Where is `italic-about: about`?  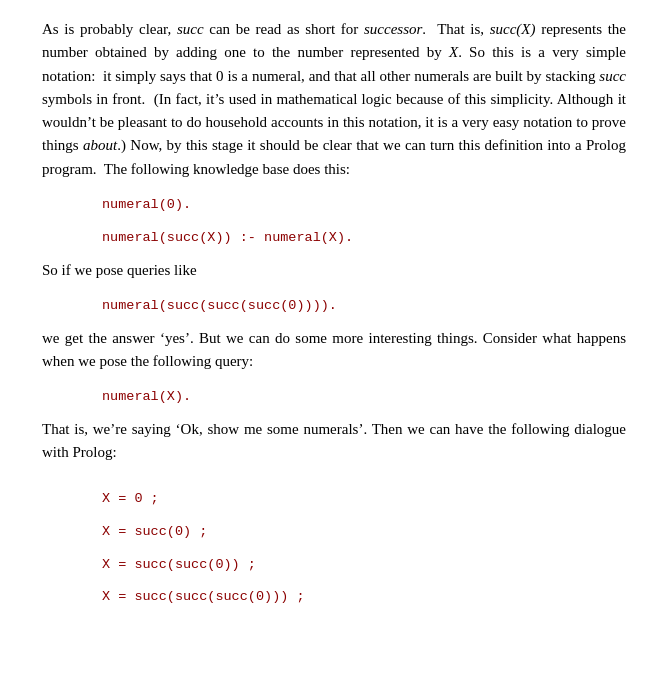
italic-about: about is located at coordinates (100, 145).